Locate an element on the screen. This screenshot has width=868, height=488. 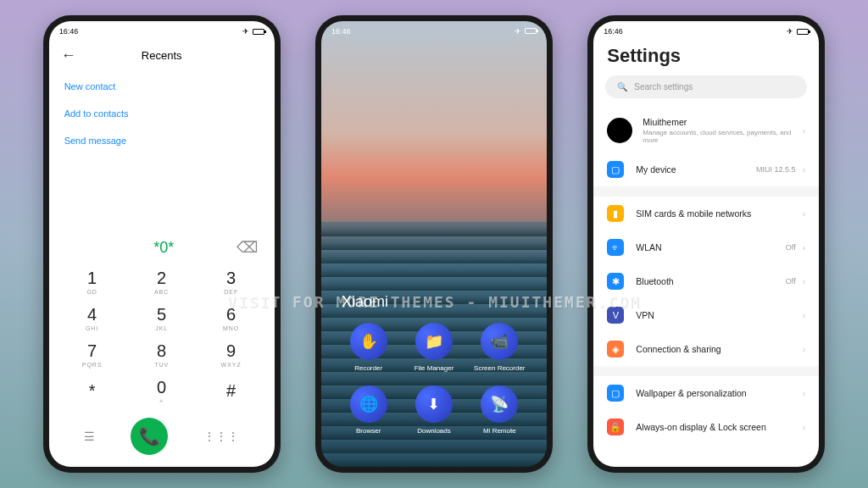
setting-vpn: VVPN› is located at coordinates (706, 315).